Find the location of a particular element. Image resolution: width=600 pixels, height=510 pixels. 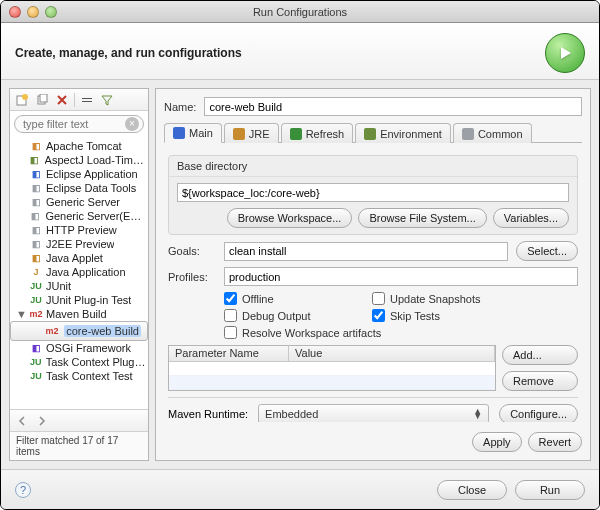

resolve-workspace-checkbox: Resolve Workspace artifacts is located at coordinates (378, 332).